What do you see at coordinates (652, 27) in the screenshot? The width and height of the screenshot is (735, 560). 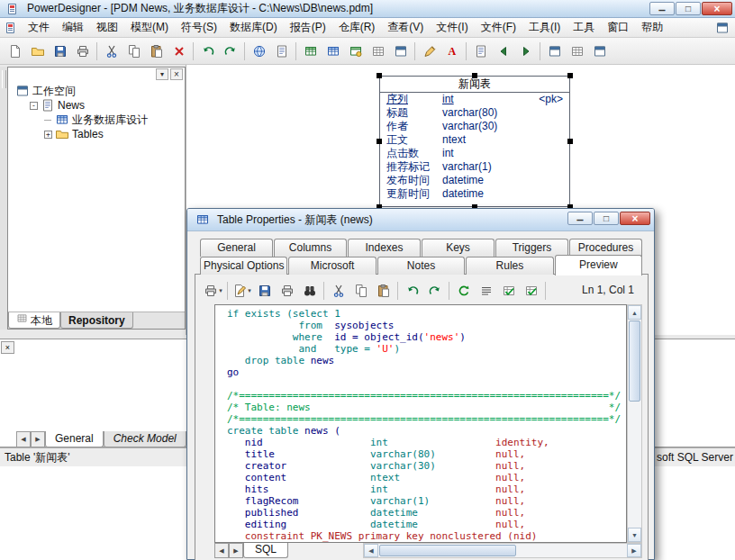 I see `menu-item-14: 帮助` at bounding box center [652, 27].